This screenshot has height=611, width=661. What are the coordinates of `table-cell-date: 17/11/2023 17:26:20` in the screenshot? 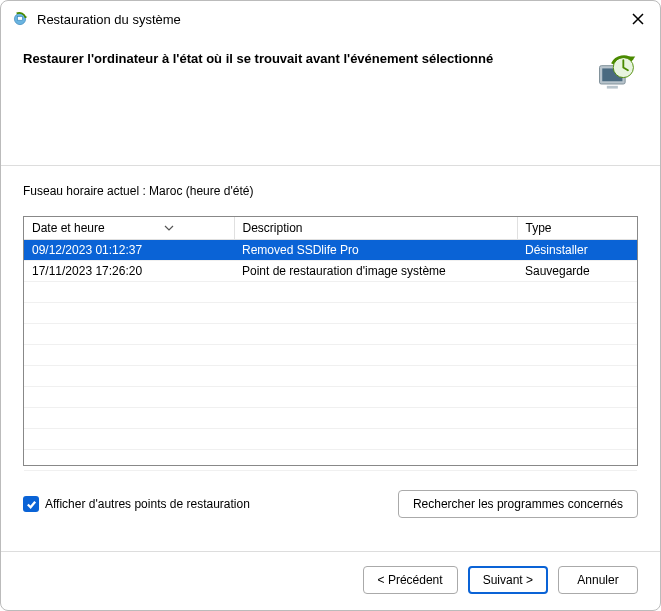 It's located at (129, 272).